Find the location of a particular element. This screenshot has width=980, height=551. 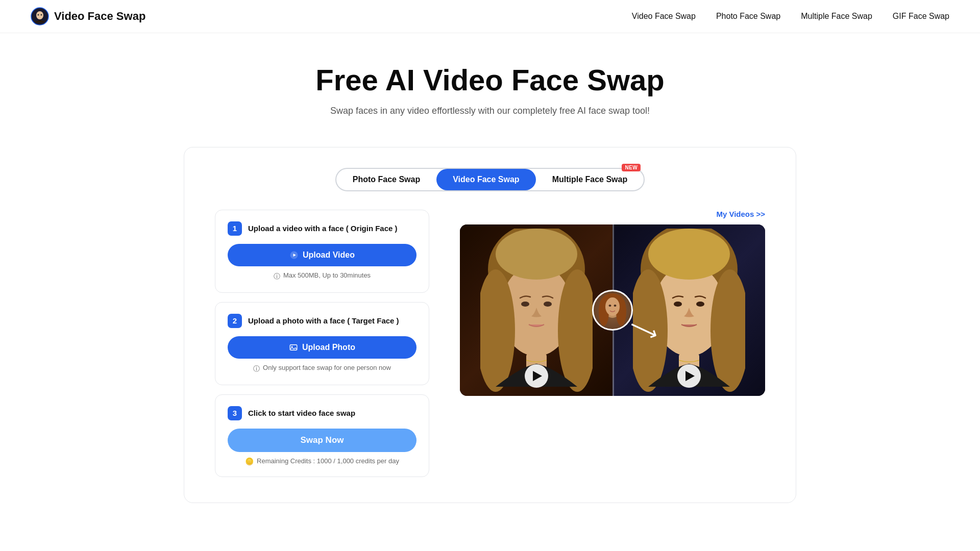

step-1-card: 1 Upload a video with a face ( Origin Fa… is located at coordinates (322, 251).